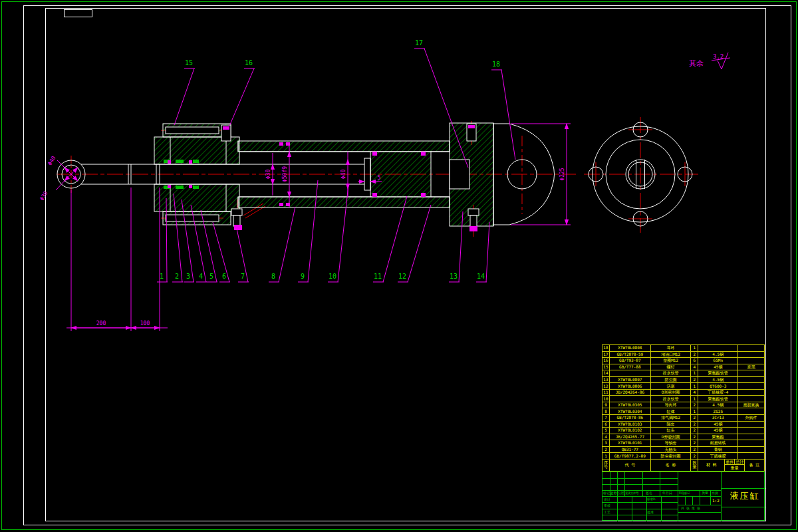  I want to click on part-number-17: 17, so click(419, 43).